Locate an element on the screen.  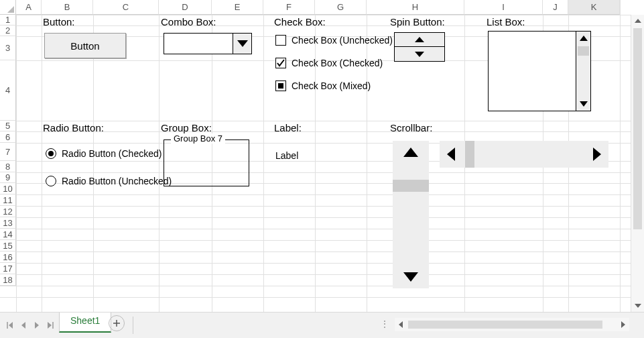
header-scroll: Scrollbar: is located at coordinates (411, 127).